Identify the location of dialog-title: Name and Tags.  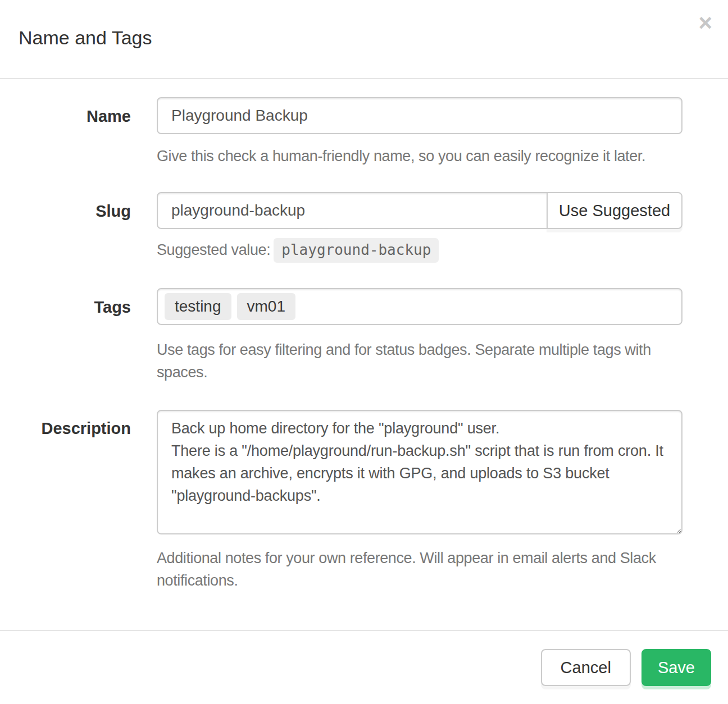
(365, 38).